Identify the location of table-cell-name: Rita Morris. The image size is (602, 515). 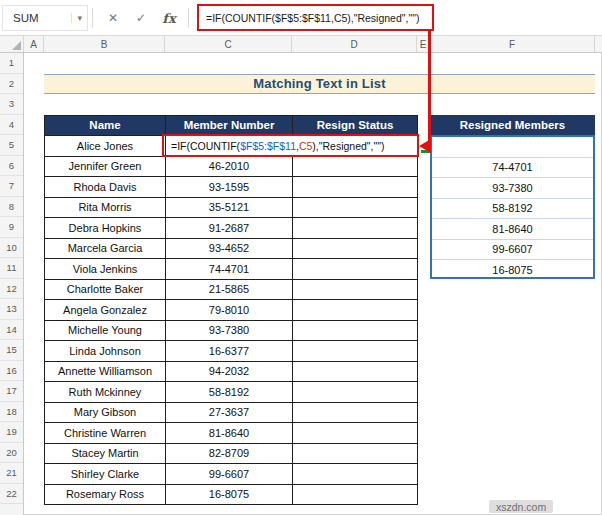
(106, 208).